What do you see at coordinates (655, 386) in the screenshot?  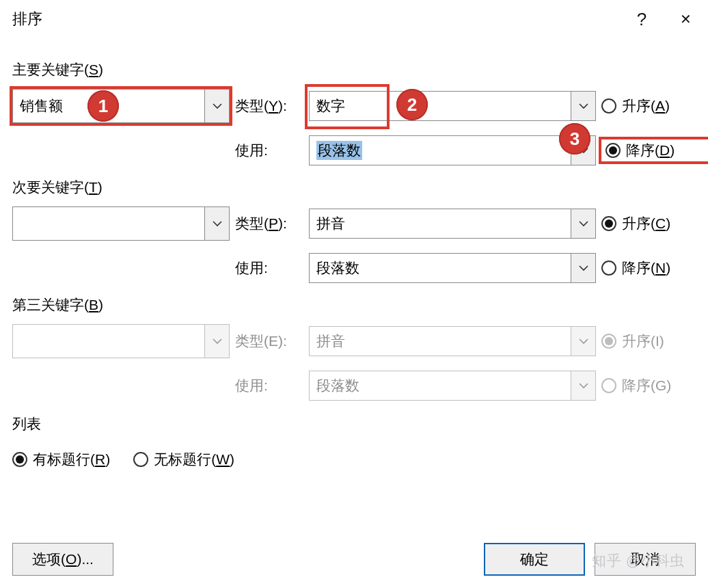 I see `tertiary-desc-radio: 降序(G)` at bounding box center [655, 386].